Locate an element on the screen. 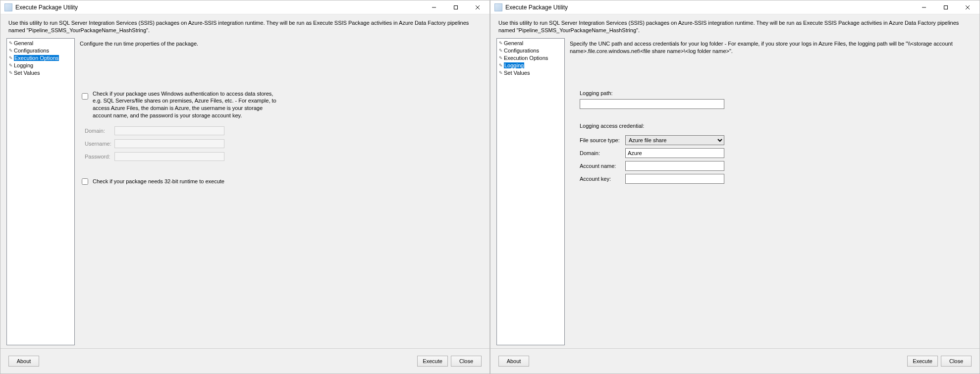 The height and width of the screenshot is (374, 980). file-source-type-label: File source type: is located at coordinates (602, 140).